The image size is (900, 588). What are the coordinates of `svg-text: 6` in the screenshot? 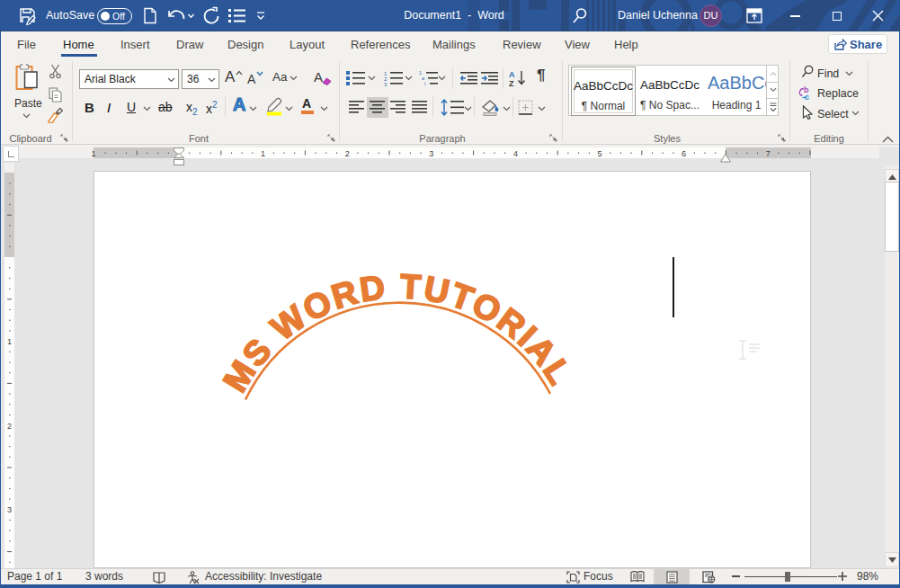 It's located at (683, 154).